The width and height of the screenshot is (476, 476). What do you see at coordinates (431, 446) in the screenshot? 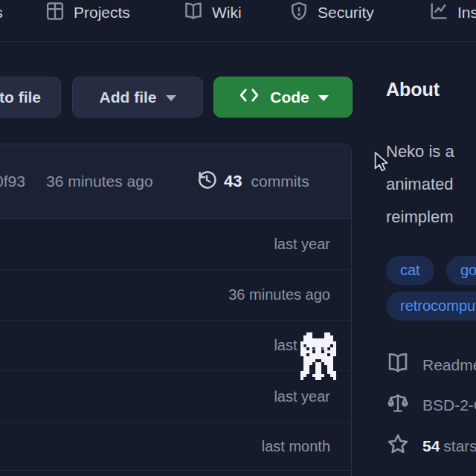
I see `stars-link: 54stars` at bounding box center [431, 446].